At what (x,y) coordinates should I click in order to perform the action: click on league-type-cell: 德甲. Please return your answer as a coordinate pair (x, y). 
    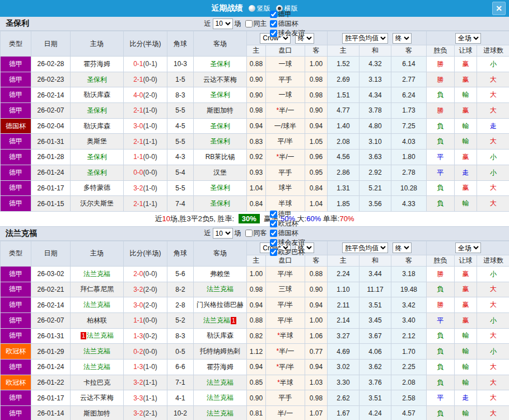
    Looking at the image, I should click on (16, 111).